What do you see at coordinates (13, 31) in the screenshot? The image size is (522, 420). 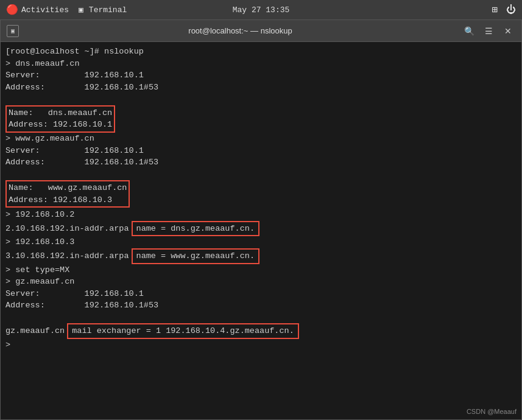 I see `terminal-window-icon: ▣` at bounding box center [13, 31].